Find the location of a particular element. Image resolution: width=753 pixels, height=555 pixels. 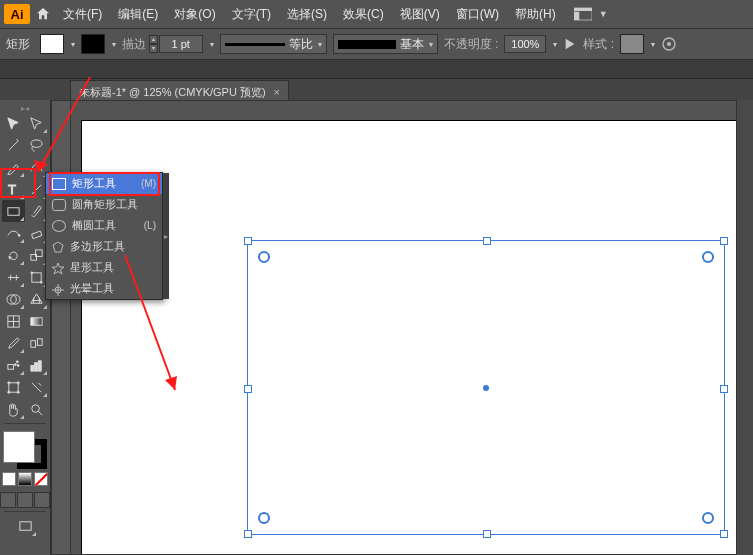

ellipse-icon is located at coordinates (59, 226).